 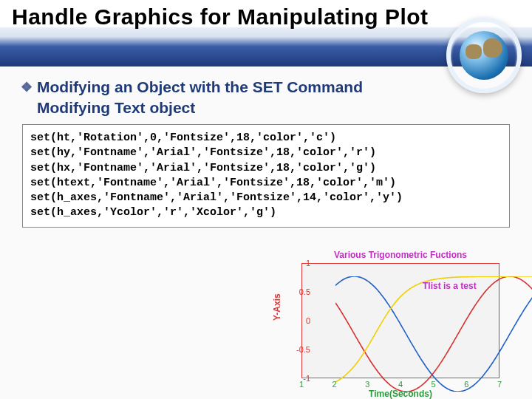 What do you see at coordinates (484, 55) in the screenshot?
I see `globe-icon` at bounding box center [484, 55].